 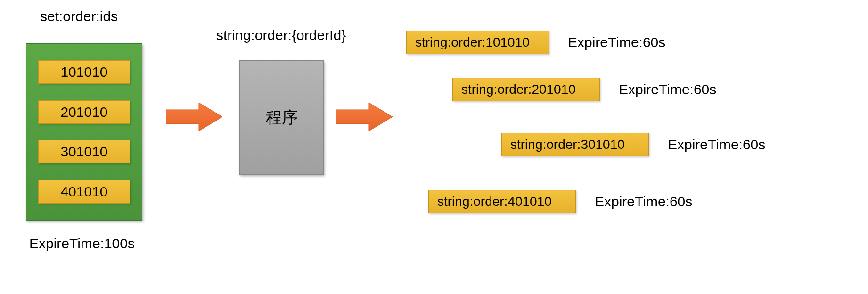 What do you see at coordinates (84, 132) in the screenshot?
I see `set-box: 101010 201010 301010 401010` at bounding box center [84, 132].